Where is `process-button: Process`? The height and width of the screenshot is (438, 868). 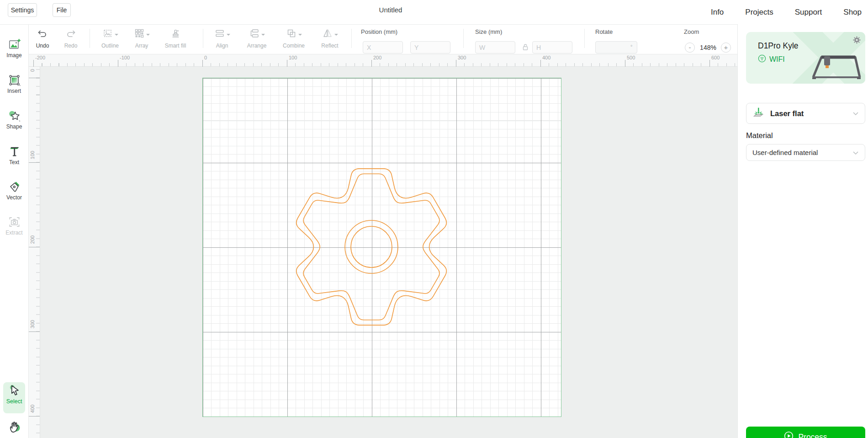
process-button: Process is located at coordinates (806, 433).